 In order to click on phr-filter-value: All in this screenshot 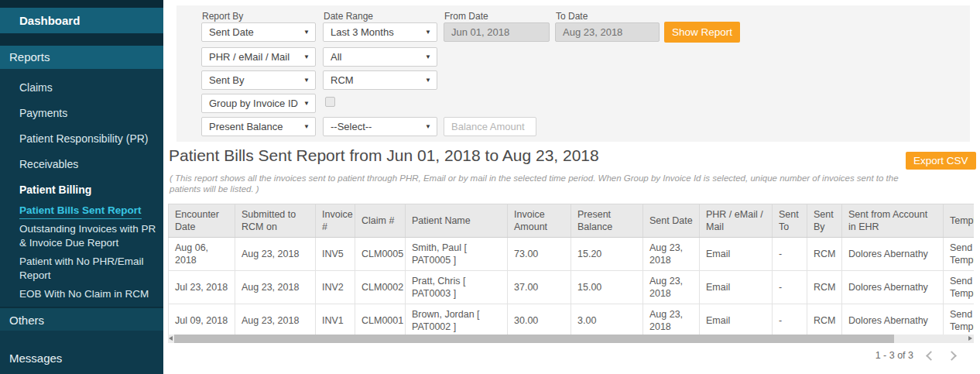, I will do `click(336, 57)`.